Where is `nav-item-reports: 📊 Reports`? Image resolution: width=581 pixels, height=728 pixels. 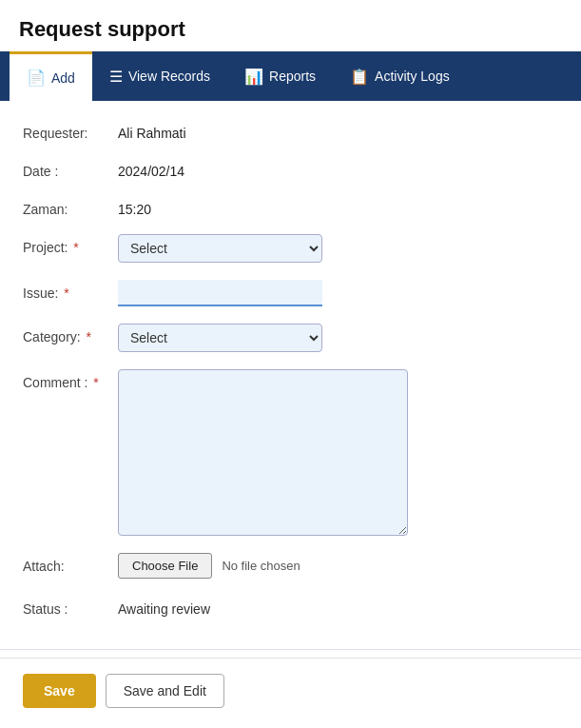 nav-item-reports: 📊 Reports is located at coordinates (280, 76).